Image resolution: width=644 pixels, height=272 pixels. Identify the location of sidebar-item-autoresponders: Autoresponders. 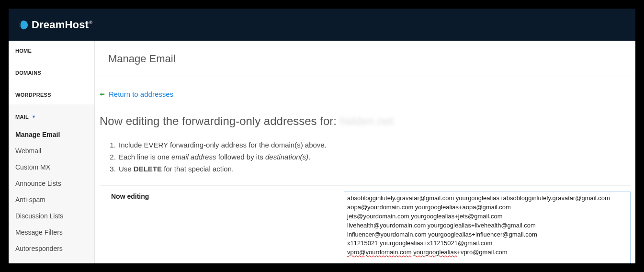
(52, 249).